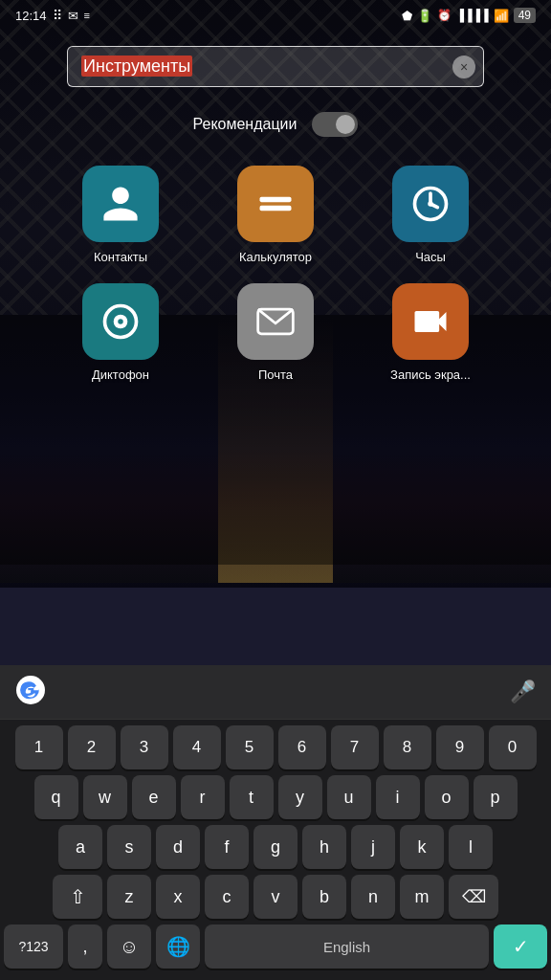 Image resolution: width=551 pixels, height=980 pixels. Describe the element at coordinates (31, 692) in the screenshot. I see `google-logo: G` at that location.